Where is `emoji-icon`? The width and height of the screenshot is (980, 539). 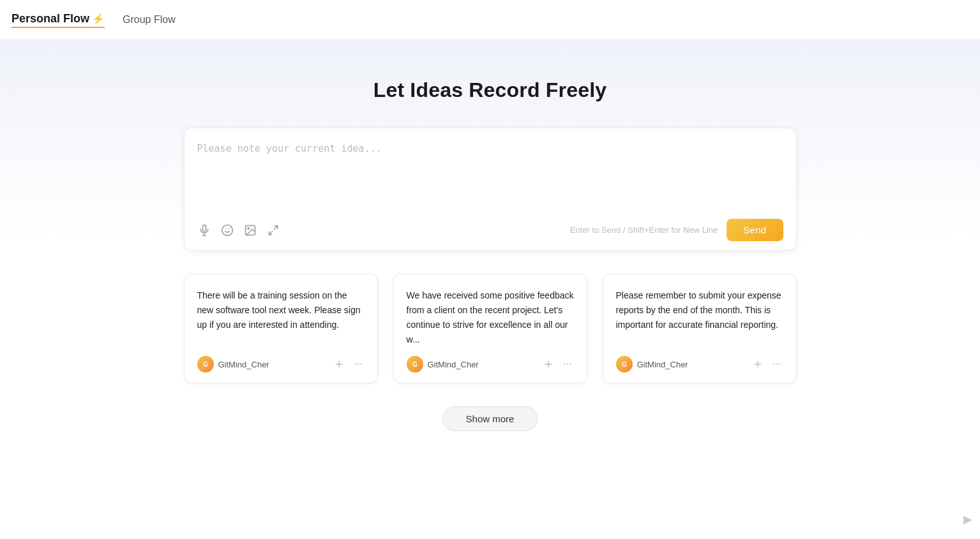 emoji-icon is located at coordinates (227, 230).